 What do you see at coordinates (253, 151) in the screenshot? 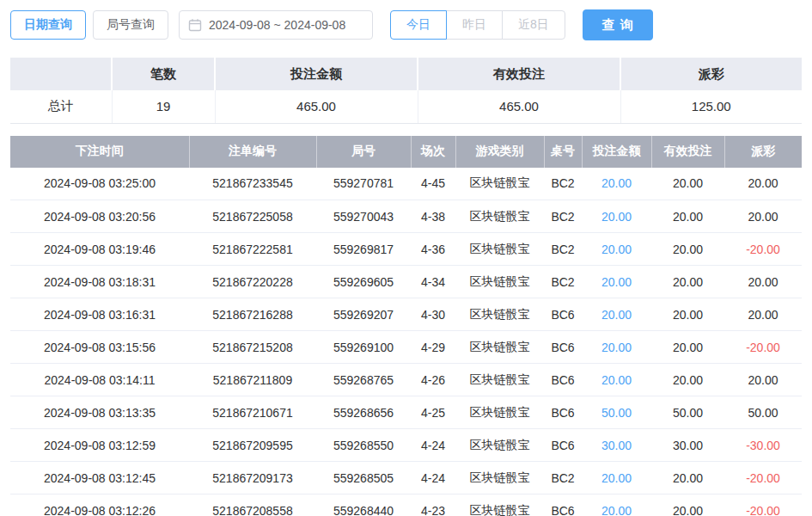
I see `header-bet-id: 注单编号` at bounding box center [253, 151].